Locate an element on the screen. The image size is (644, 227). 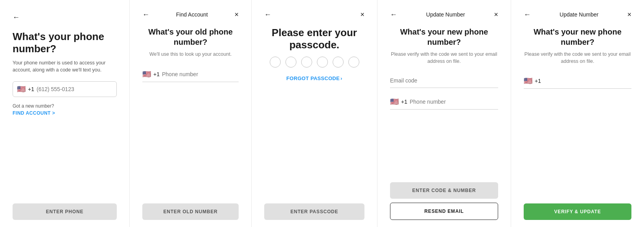
panel2-bottom-bar: ENTER OLD NUMBER is located at coordinates (190, 212).